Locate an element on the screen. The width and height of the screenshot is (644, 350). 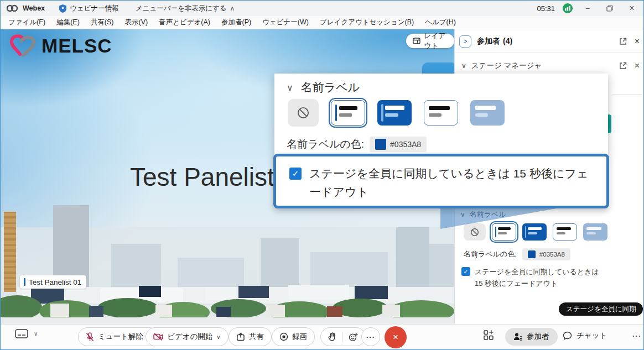
sync-fade-checkbox-label: ステージを全員に同期しているときは 15 秒後にフェードアウト is located at coordinates (540, 278).